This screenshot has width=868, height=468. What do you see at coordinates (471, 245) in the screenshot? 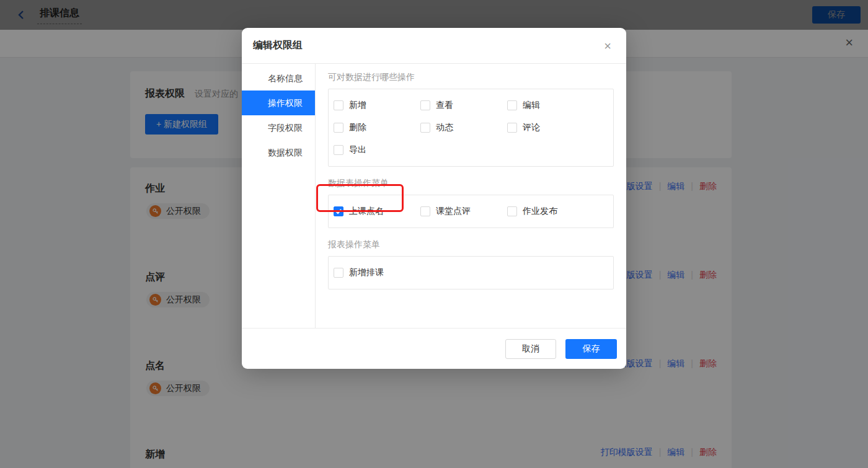
I see `group-label: 报表操作菜单` at bounding box center [471, 245].